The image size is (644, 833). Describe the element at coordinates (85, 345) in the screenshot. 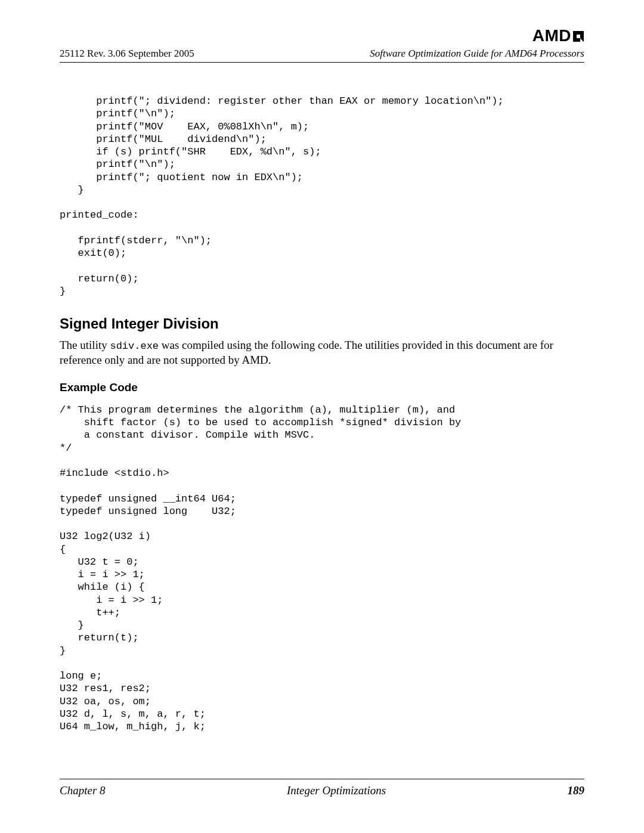

I see `para-prefix: The utility` at that location.